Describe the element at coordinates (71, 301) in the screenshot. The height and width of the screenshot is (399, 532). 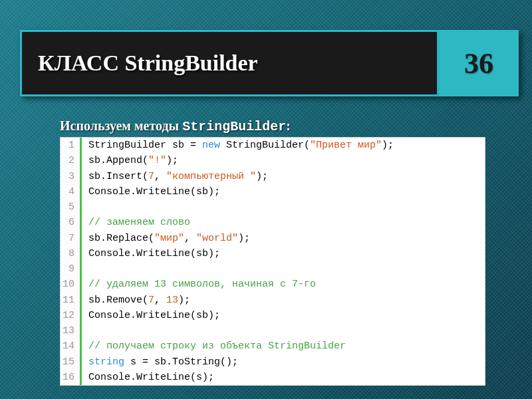
I see `line-number: 11` at that location.